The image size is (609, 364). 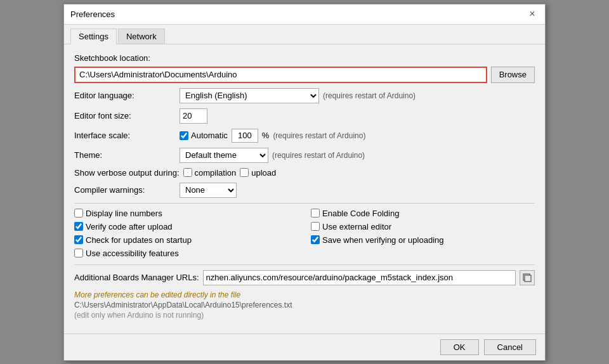 I want to click on upload-checkbox, so click(x=244, y=172).